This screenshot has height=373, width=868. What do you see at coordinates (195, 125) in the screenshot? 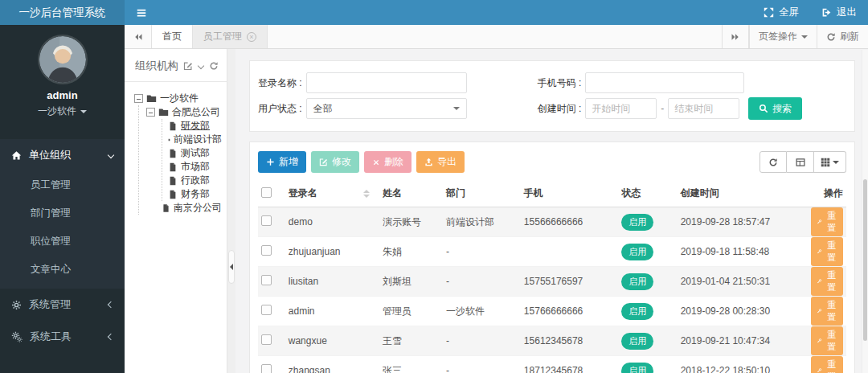
I see `tree-node-label: 研发部` at bounding box center [195, 125].